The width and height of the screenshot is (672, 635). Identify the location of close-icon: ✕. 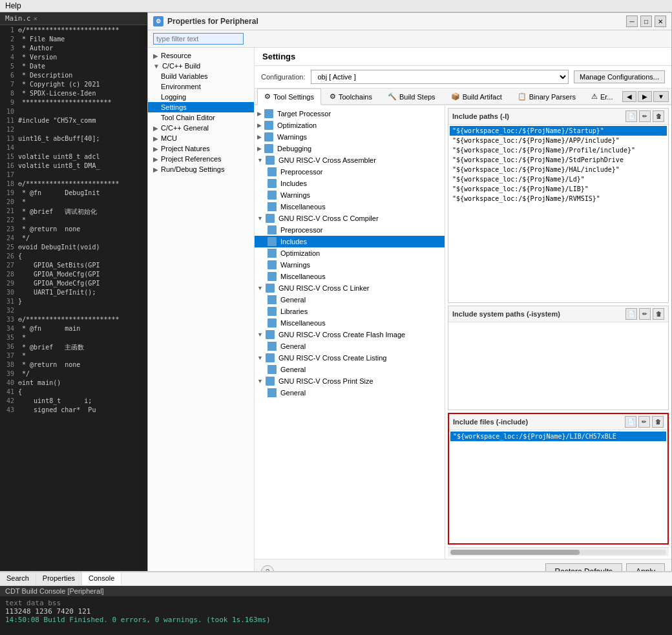
(36, 18).